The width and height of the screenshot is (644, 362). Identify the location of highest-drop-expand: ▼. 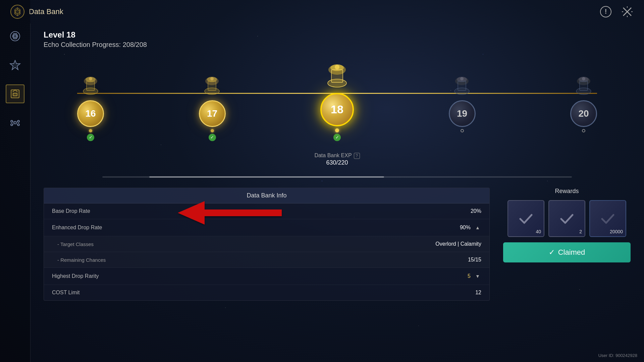
(478, 276).